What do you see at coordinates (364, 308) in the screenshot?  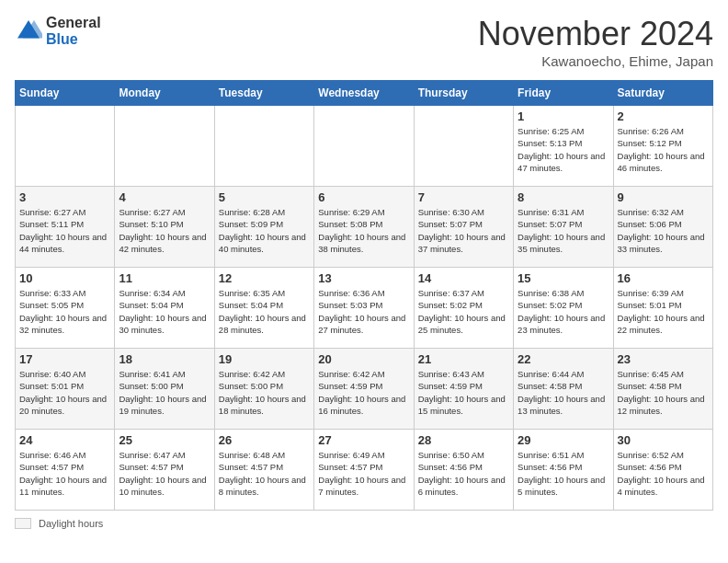 I see `calendar-week-row: 10Sunrise: 6:33 AM Sunset: 5:05 PM Dayli…` at bounding box center [364, 308].